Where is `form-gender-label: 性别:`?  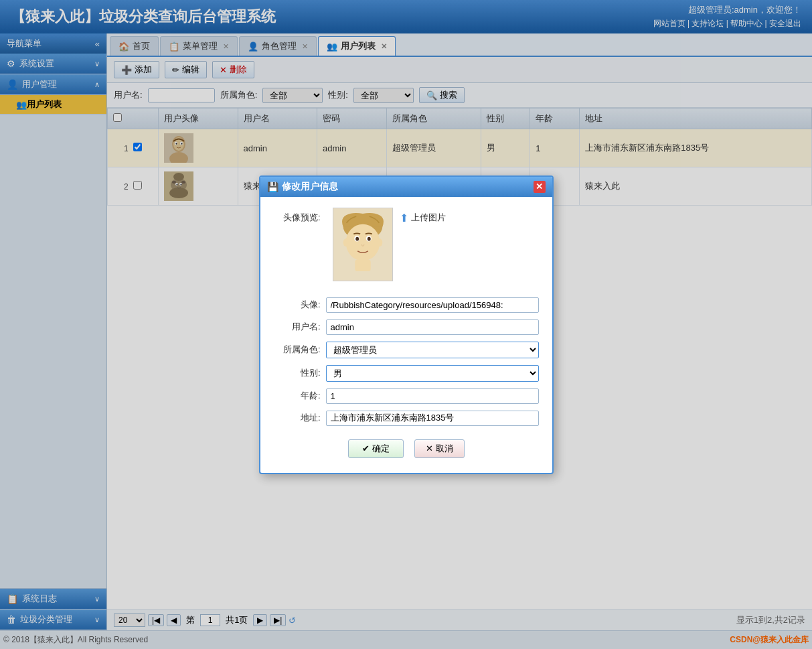
form-gender-label: 性别: is located at coordinates (297, 373).